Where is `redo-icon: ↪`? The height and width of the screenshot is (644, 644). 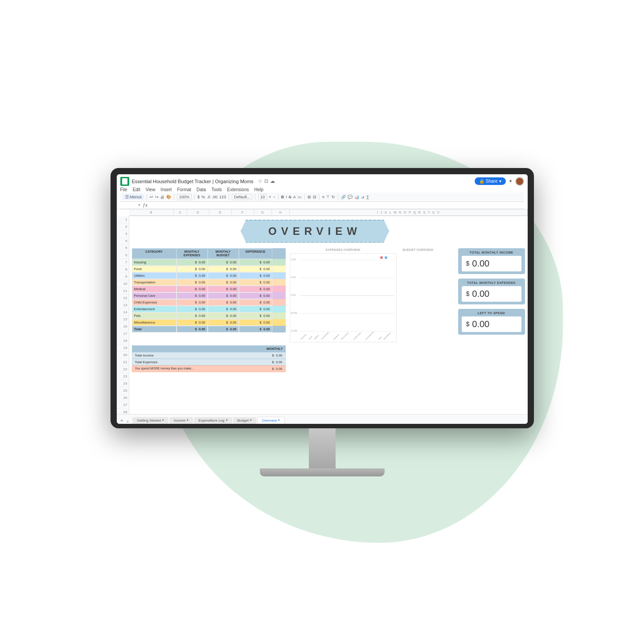
redo-icon: ↪ is located at coordinates (157, 197).